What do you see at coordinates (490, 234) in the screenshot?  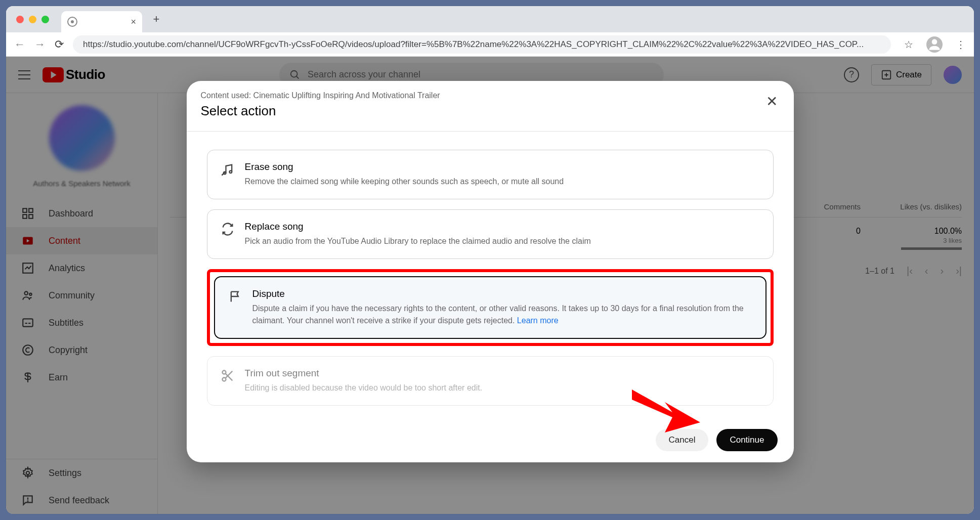 I see `option-replace-song: Replace song Pick an audio from the YouT…` at bounding box center [490, 234].